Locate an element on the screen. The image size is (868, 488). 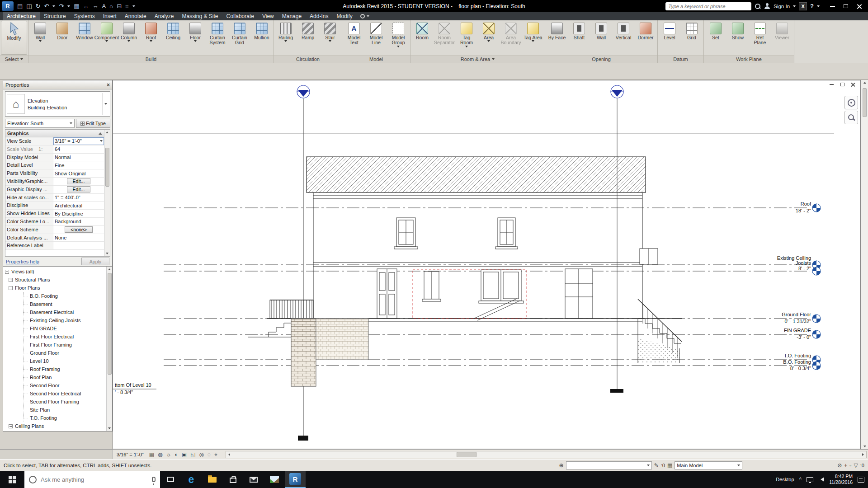
measure-icon: ↔ is located at coordinates (86, 6).